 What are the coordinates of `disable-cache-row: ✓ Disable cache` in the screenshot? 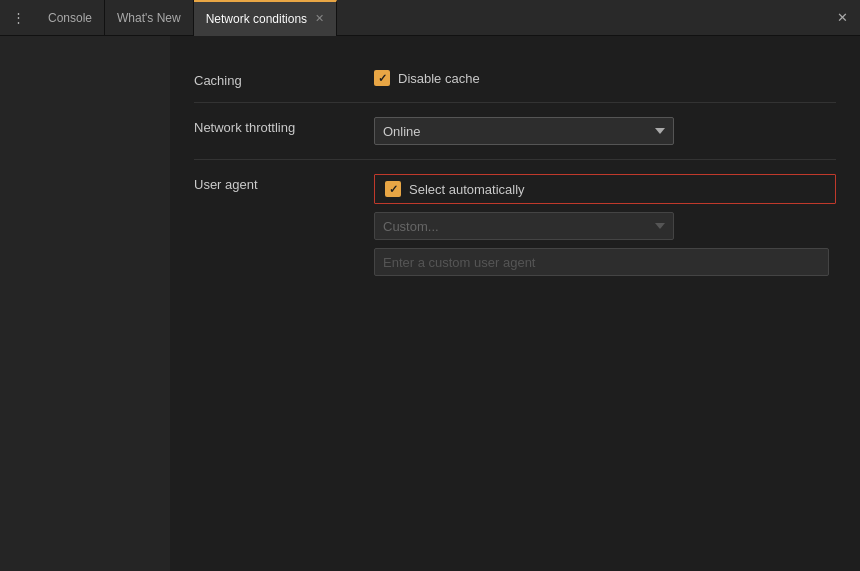 It's located at (605, 78).